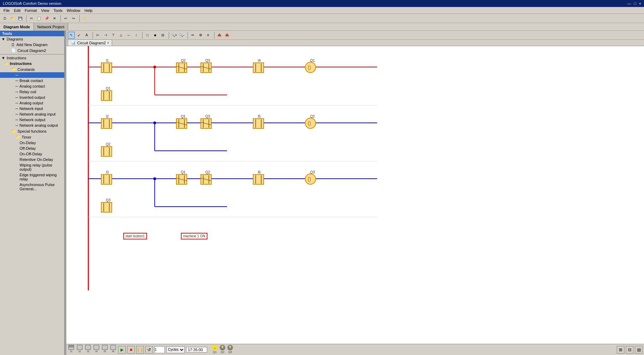 This screenshot has width=644, height=355. I want to click on menu-window: Window, so click(73, 10).